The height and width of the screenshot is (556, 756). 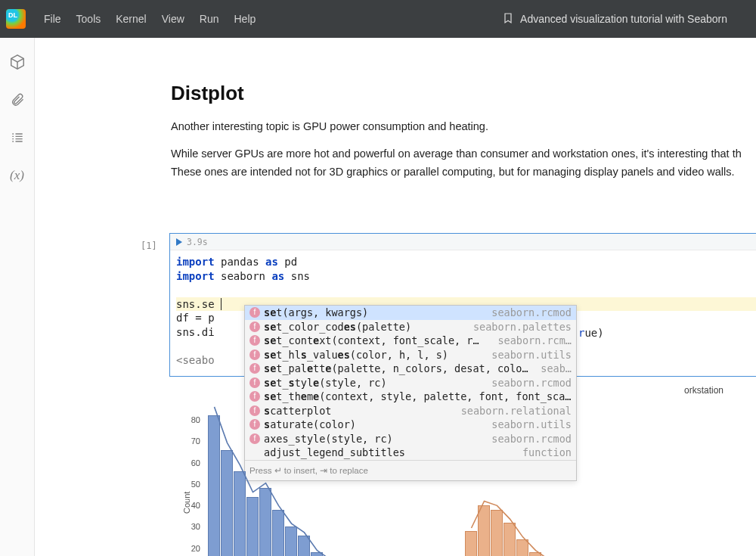 I want to click on document-title: Advanced visualization tutorial with Sea…, so click(x=624, y=19).